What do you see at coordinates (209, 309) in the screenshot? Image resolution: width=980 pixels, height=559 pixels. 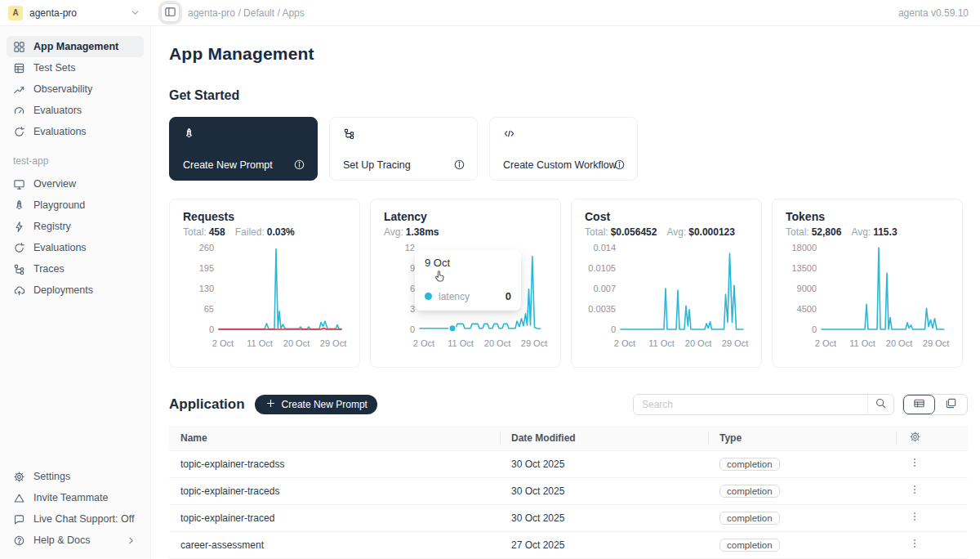 I see `svg-text: 65` at bounding box center [209, 309].